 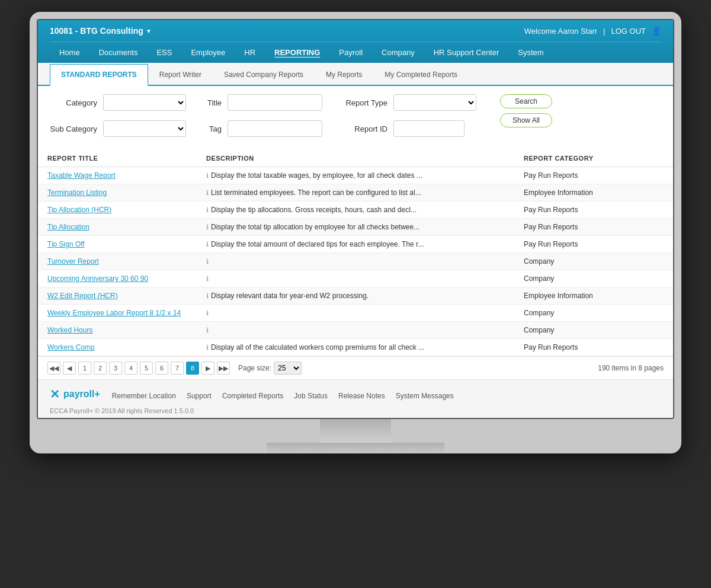 I want to click on footer-link-remember: Remember Location, so click(x=144, y=396).